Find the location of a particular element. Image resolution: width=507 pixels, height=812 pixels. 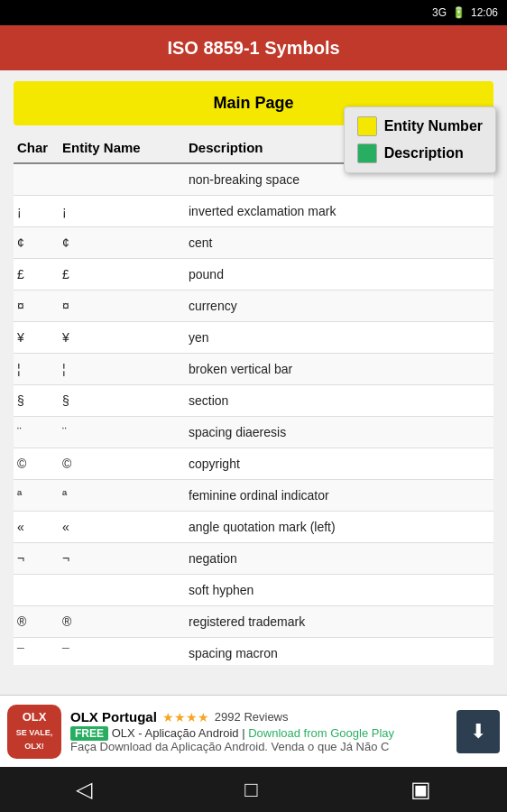

download-icon: ⬇ is located at coordinates (478, 732).